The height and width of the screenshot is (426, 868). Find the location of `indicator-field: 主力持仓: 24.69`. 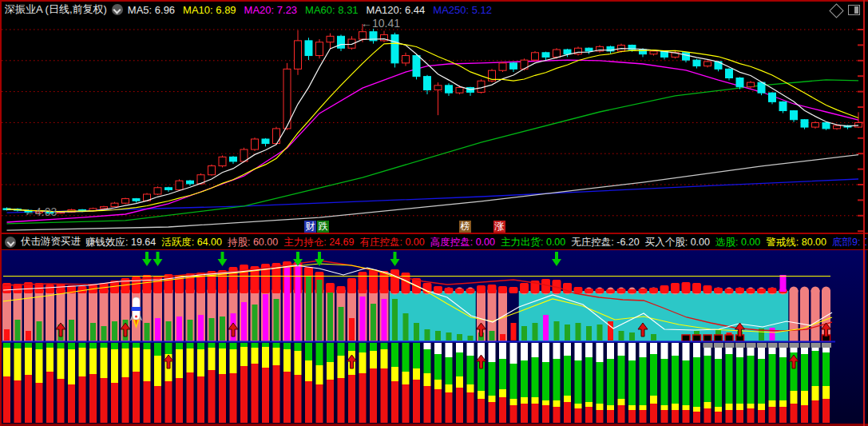

indicator-field: 主力持仓: 24.69 is located at coordinates (319, 242).